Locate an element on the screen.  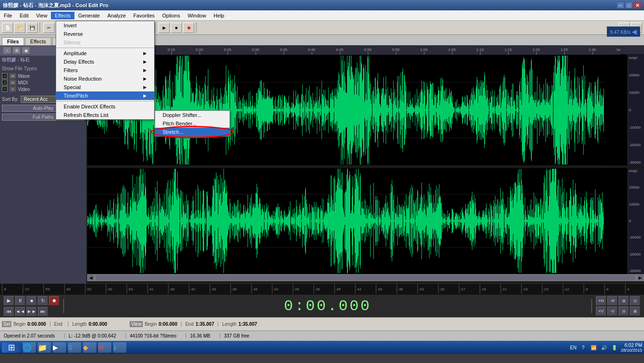
menu-analyze: Analyze is located at coordinates (117, 16).